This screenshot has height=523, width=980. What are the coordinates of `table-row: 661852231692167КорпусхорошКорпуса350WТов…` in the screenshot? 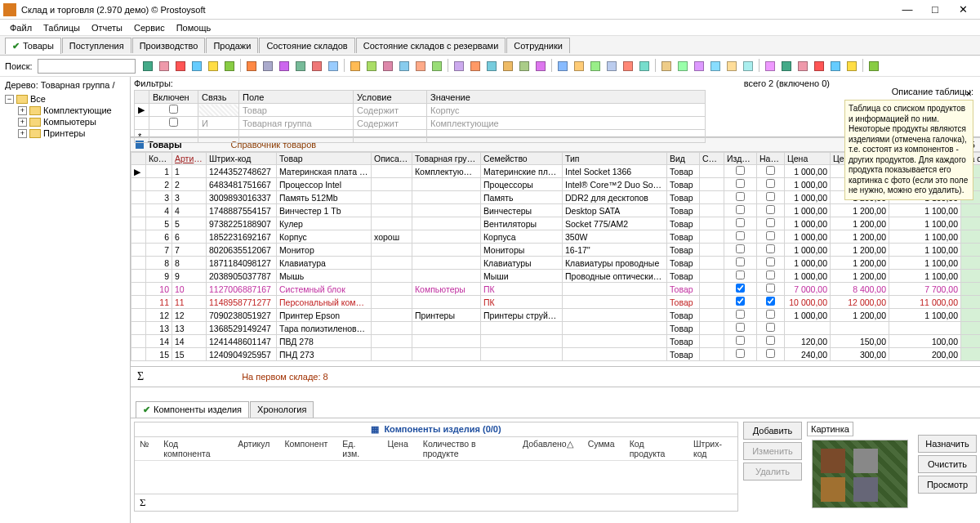 It's located at (556, 237).